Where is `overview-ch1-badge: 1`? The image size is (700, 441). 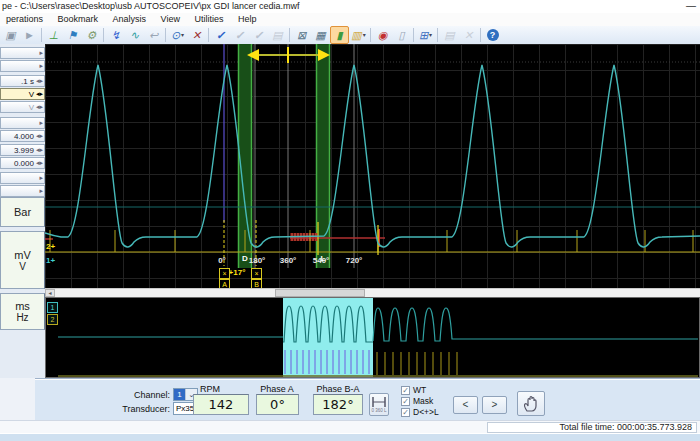
overview-ch1-badge: 1 is located at coordinates (52, 308).